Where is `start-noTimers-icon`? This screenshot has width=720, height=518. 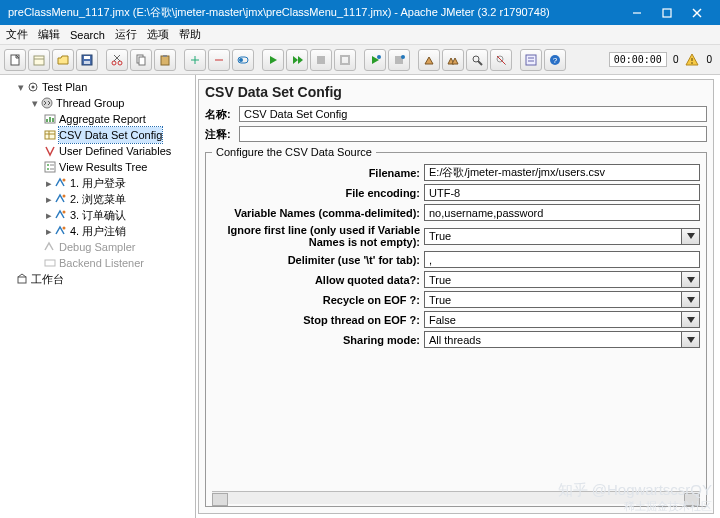
start-noTimers-icon is located at coordinates (297, 60).